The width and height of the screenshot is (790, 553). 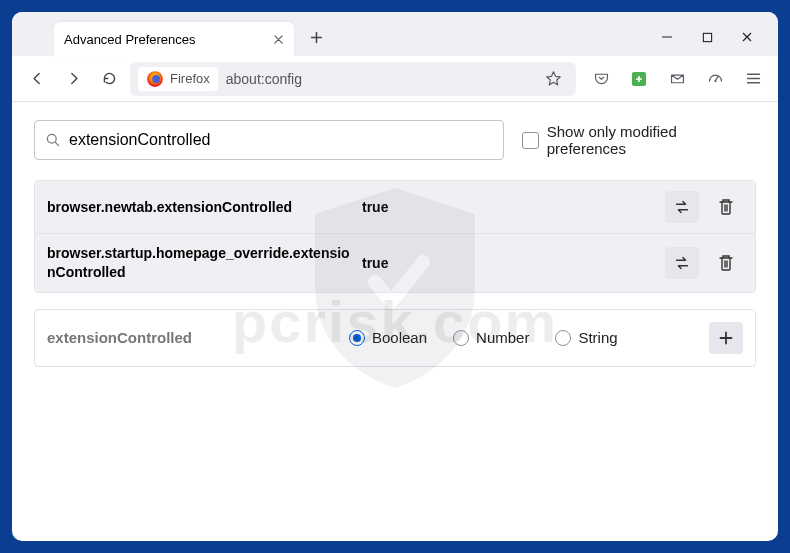 I want to click on close-tab-icon, so click(x=278, y=40).